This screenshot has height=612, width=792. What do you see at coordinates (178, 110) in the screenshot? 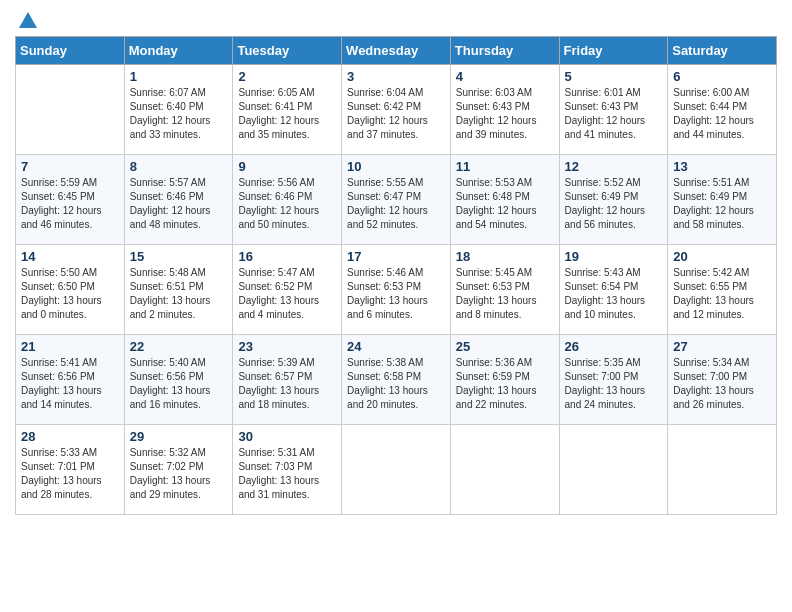
I see `calendar-cell: 1Sunrise: 6:07 AM Sunset: 6:40 PM Daylig…` at bounding box center [178, 110].